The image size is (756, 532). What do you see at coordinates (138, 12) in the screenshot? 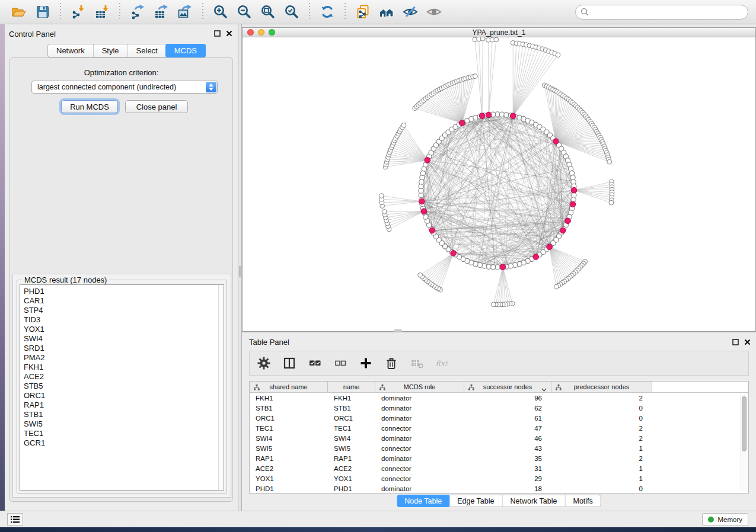
I see `export-network-icon` at bounding box center [138, 12].